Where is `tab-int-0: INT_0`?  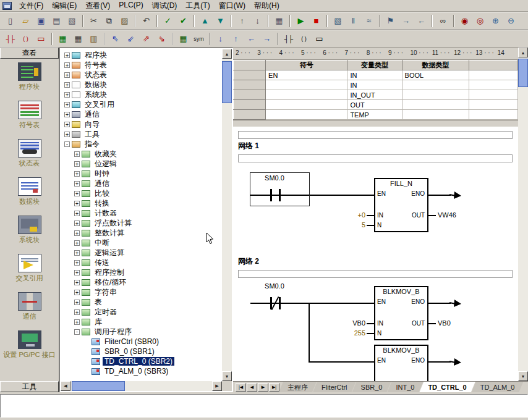
tab-int-0: INT_0 is located at coordinates (405, 387).